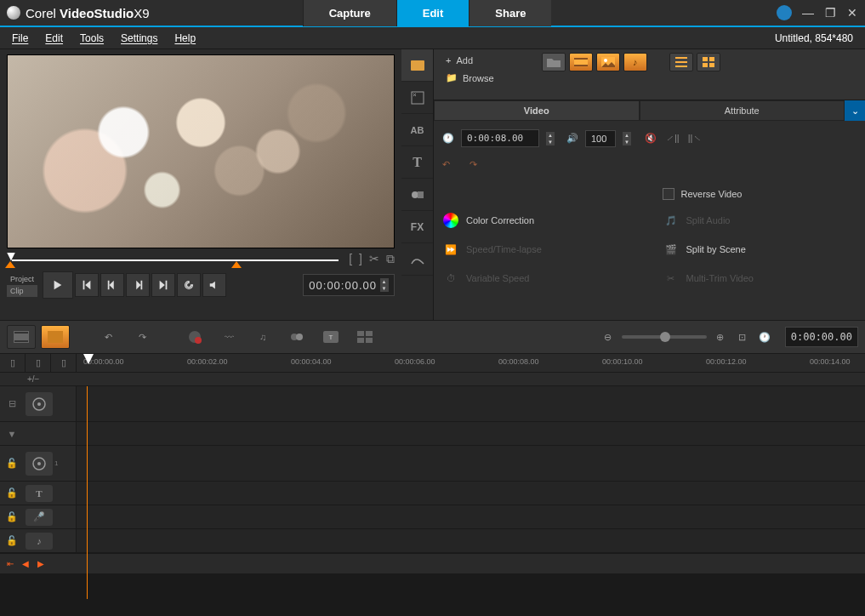 The width and height of the screenshot is (865, 616). What do you see at coordinates (808, 13) in the screenshot?
I see `minimize-button: —` at bounding box center [808, 13].